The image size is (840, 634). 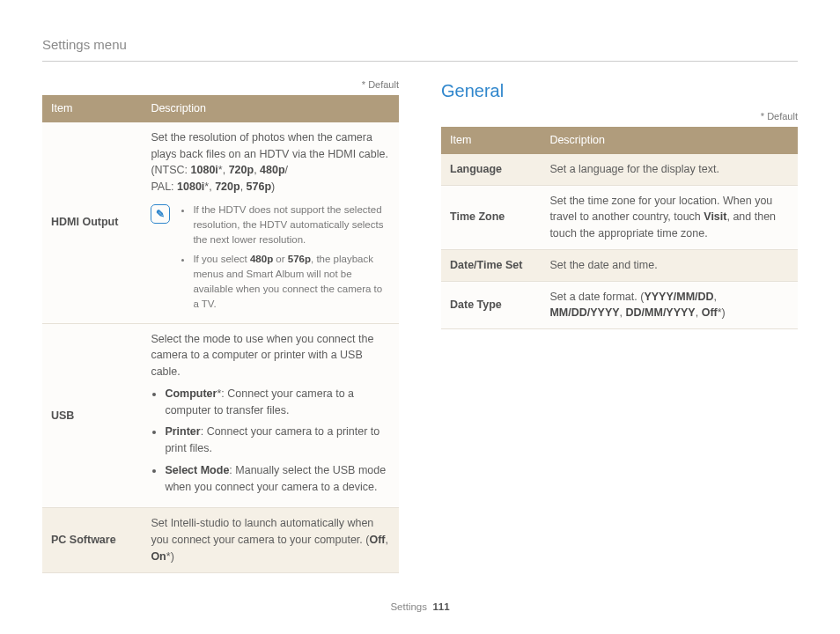 What do you see at coordinates (620, 169) in the screenshot?
I see `table-row: Language Set a language for the display …` at bounding box center [620, 169].